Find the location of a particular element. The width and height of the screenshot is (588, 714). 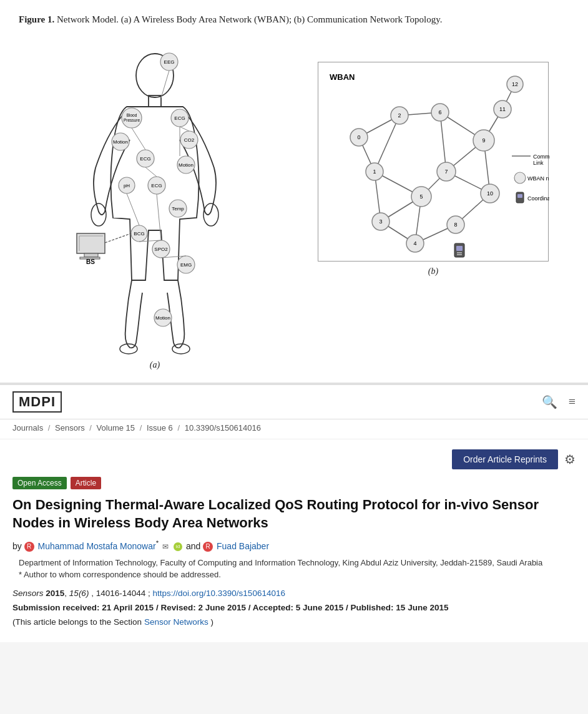

breadcrumb-doi: 10.3390/s150614016 is located at coordinates (223, 428).